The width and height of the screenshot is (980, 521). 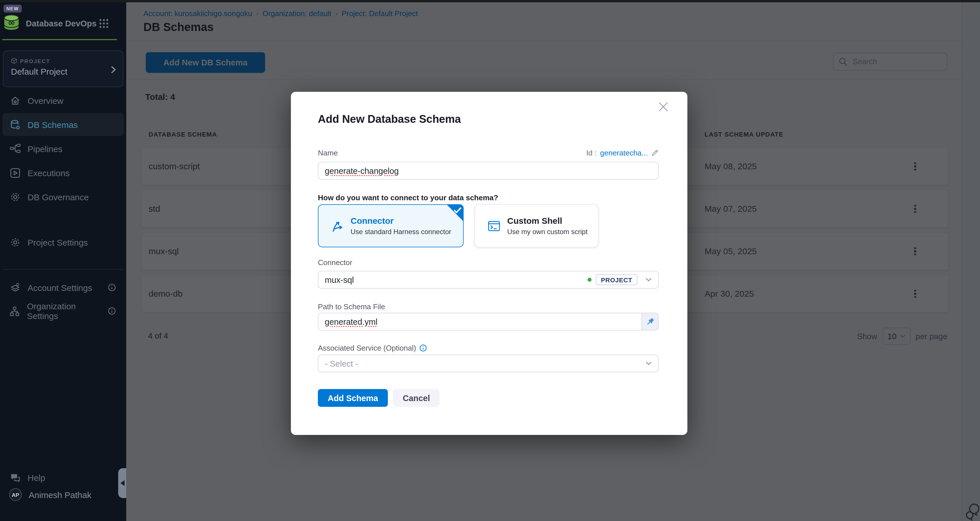 What do you see at coordinates (612, 280) in the screenshot?
I see `connector-scope: PROJECT` at bounding box center [612, 280].